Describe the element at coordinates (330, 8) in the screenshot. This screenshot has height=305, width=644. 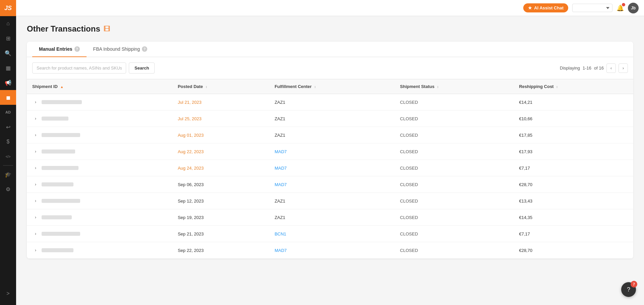
I see `topbar: ★ AI Assist Chat 🔔 Jb` at that location.